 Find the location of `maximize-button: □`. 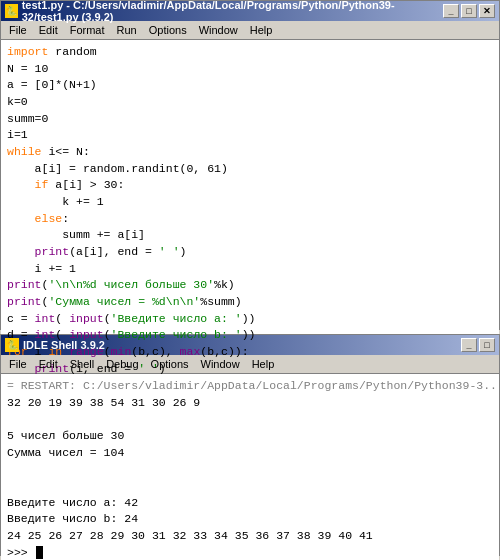

maximize-button: □ is located at coordinates (469, 11).